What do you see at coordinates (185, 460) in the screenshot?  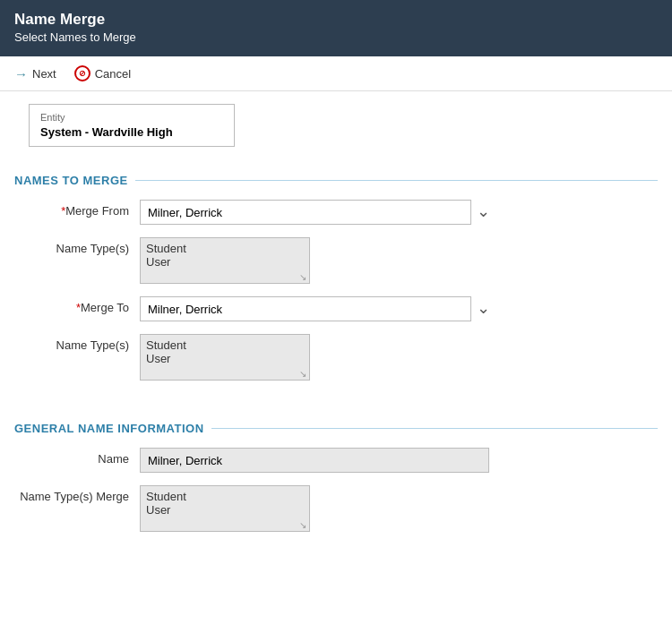 I see `name-value: Milner, Derrick` at bounding box center [185, 460].